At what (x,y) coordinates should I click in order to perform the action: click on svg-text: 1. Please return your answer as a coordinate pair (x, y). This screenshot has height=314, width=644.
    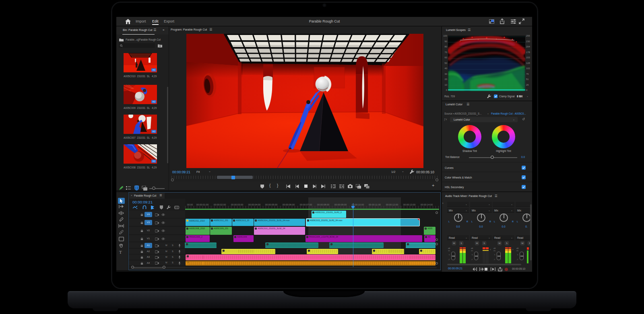
    Looking at the image, I should click on (359, 187).